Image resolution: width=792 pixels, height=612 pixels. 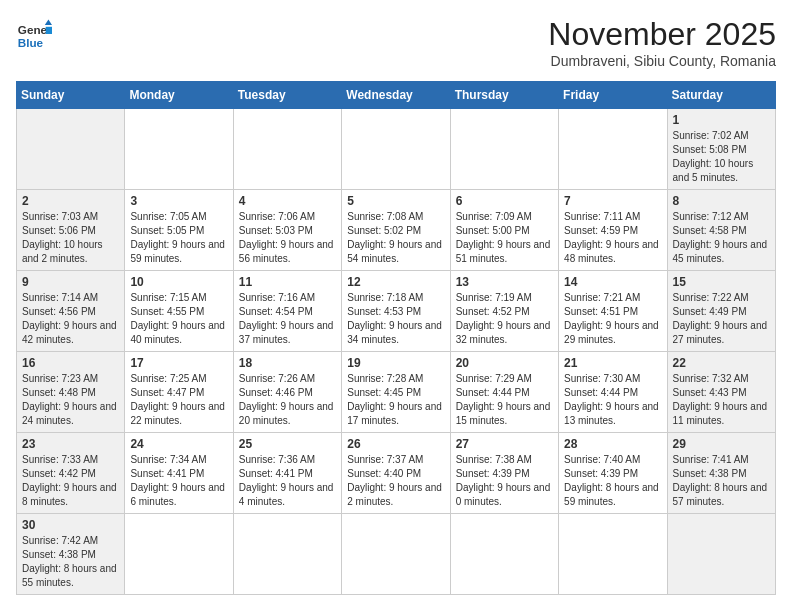 I want to click on sun-info: Sunrise: 7:22 AM Sunset: 4:49 PM Dayligh…, so click(x=722, y=319).